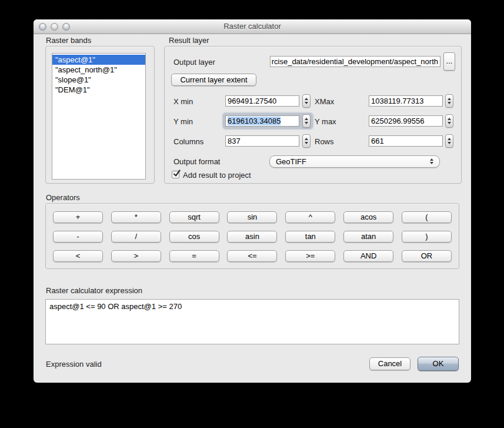 Image resolution: width=504 pixels, height=428 pixels. I want to click on list-item-slope: "slope@1", so click(99, 80).